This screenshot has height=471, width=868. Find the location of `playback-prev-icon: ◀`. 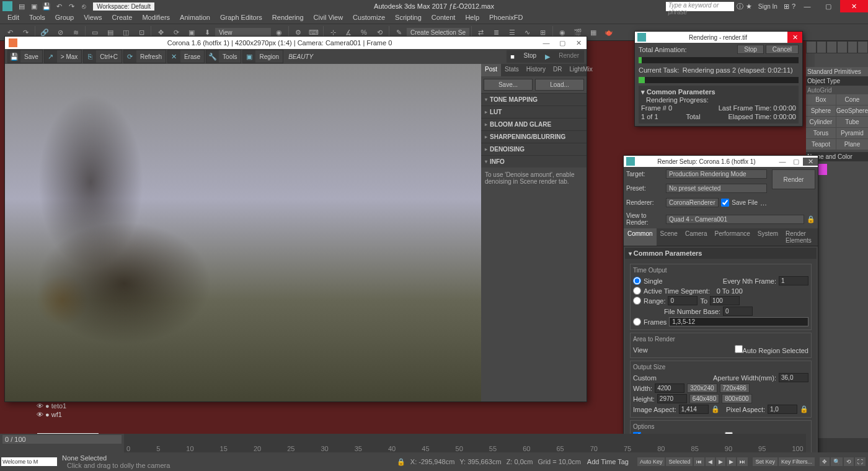

playback-prev-icon: ◀ is located at coordinates (711, 462).